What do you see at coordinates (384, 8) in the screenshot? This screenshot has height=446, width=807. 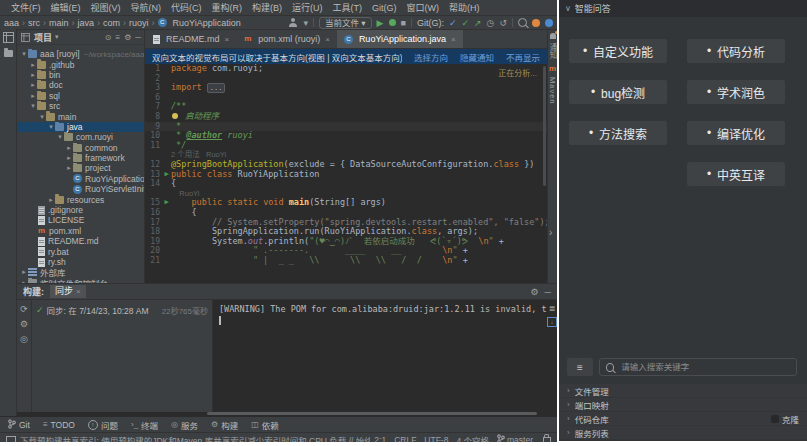 I see `menu-item: Git(G)` at bounding box center [384, 8].